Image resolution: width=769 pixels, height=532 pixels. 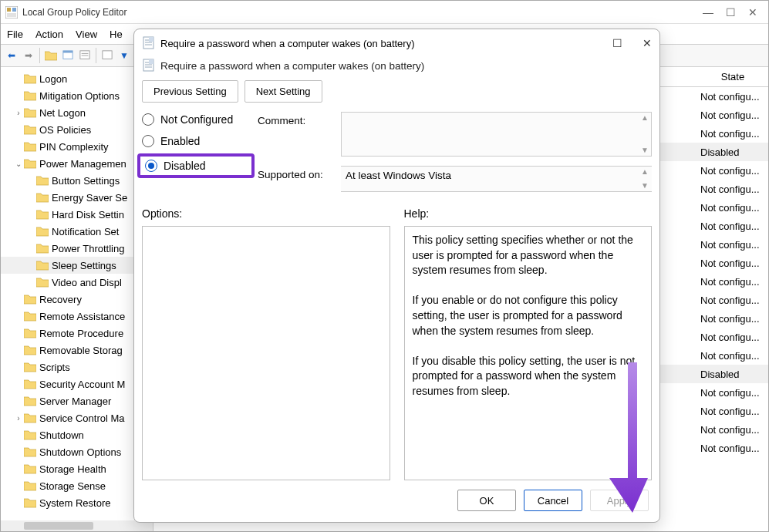 I want to click on tree-item: PIN Complexity, so click(x=77, y=146).